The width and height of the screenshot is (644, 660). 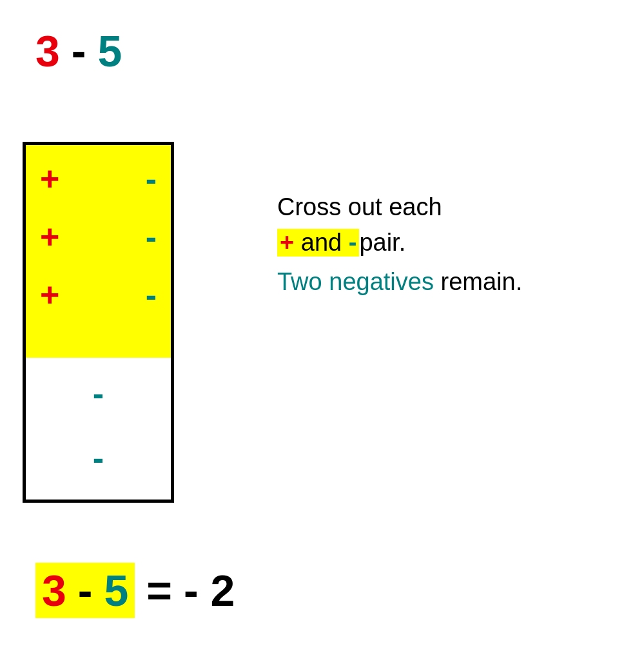 What do you see at coordinates (85, 590) in the screenshot?
I see `bot-operator: -` at bounding box center [85, 590].